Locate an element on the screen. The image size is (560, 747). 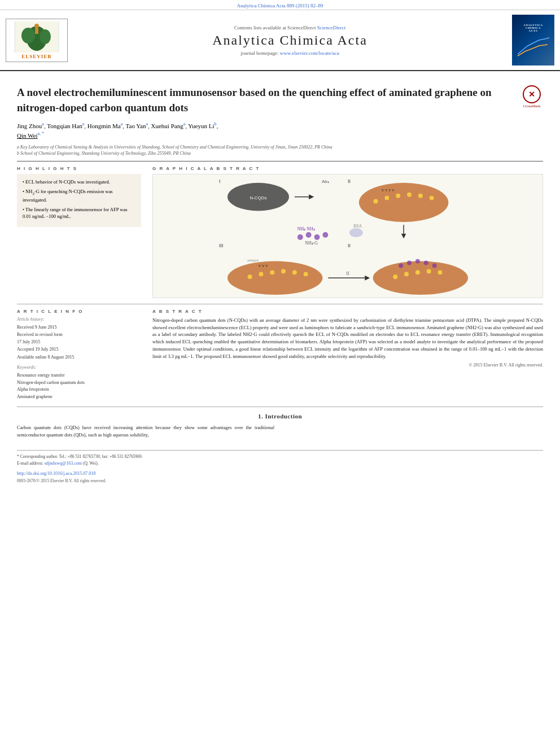
svg-text: Y Y Y is located at coordinates (263, 265).